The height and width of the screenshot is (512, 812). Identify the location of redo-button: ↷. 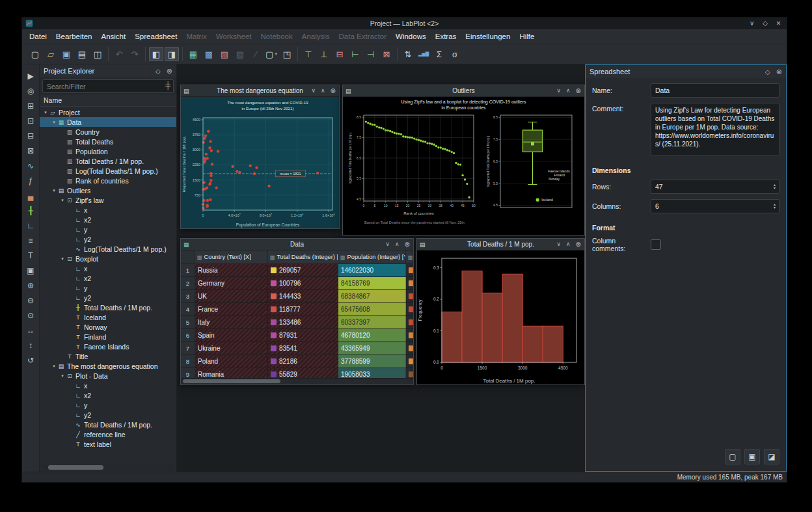
(135, 54).